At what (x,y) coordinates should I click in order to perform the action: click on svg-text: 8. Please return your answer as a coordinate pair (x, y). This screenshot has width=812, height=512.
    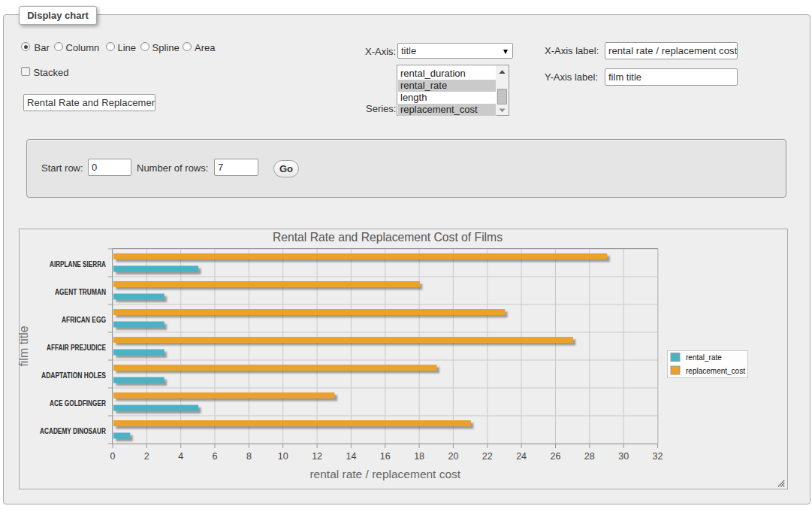
    Looking at the image, I should click on (249, 456).